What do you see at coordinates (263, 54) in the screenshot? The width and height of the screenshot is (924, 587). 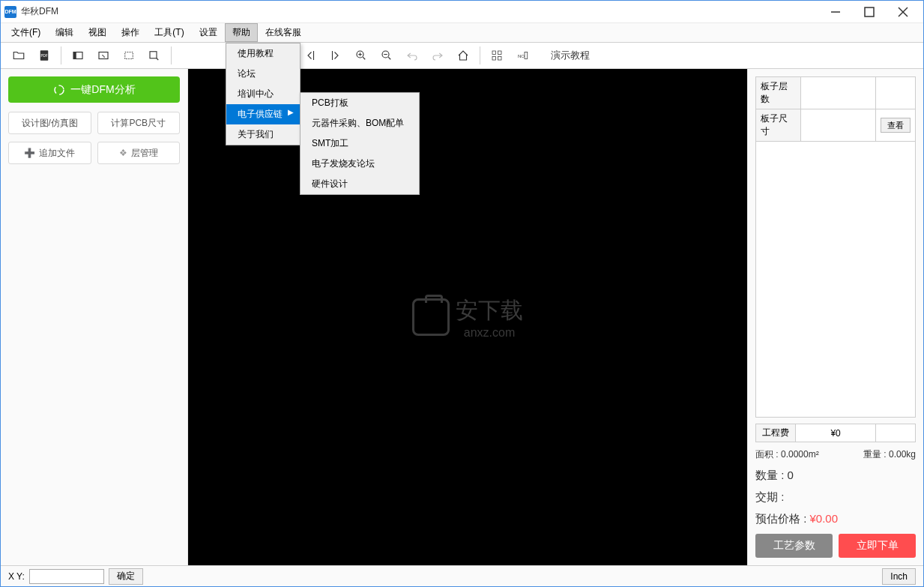 I see `help-menu-tutorial: 使用教程` at bounding box center [263, 54].